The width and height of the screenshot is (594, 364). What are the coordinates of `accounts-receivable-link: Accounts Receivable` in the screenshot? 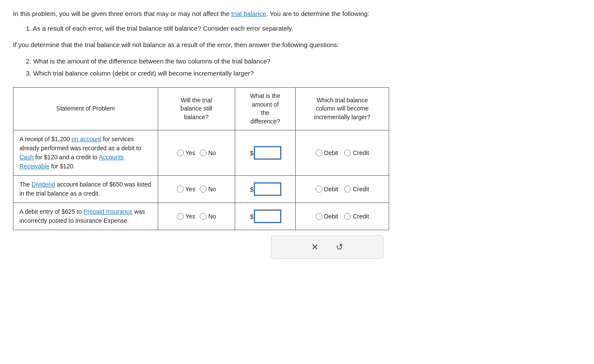 It's located at (72, 161).